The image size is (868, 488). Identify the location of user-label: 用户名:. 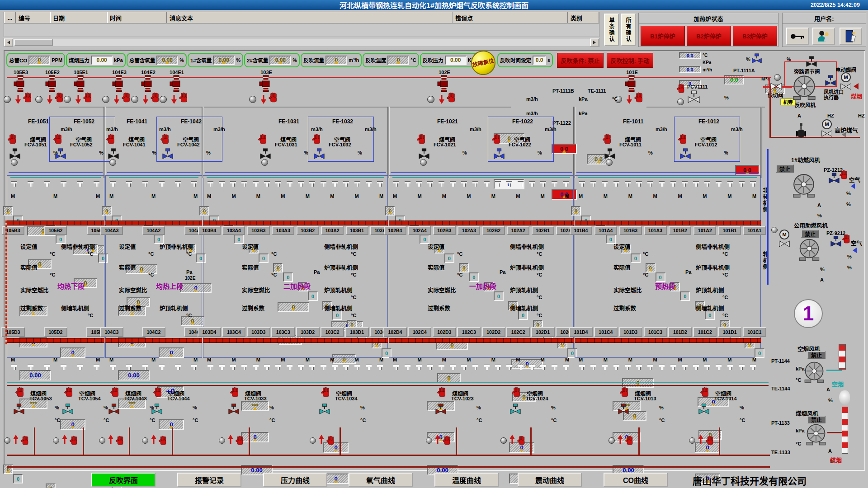
(824, 19).